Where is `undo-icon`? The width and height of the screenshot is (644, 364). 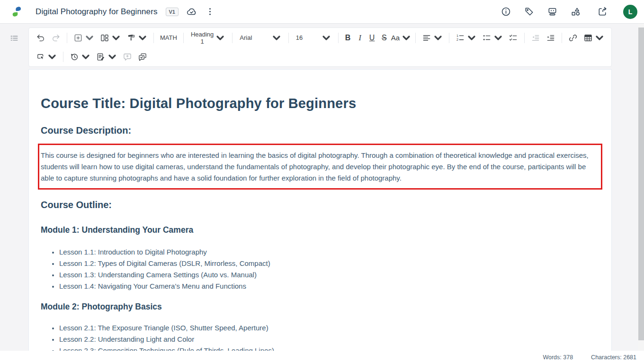 undo-icon is located at coordinates (41, 38).